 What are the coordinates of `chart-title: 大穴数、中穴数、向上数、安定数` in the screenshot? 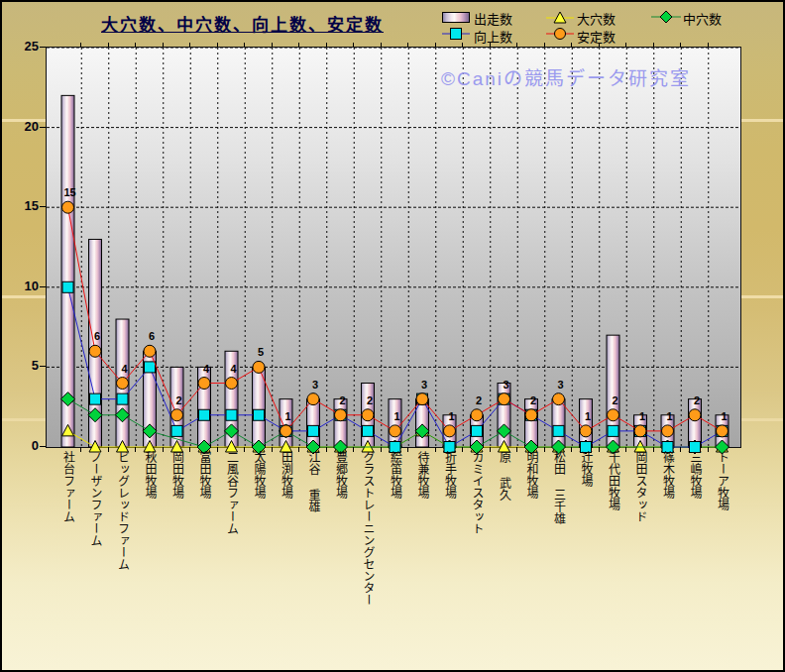 It's located at (242, 24).